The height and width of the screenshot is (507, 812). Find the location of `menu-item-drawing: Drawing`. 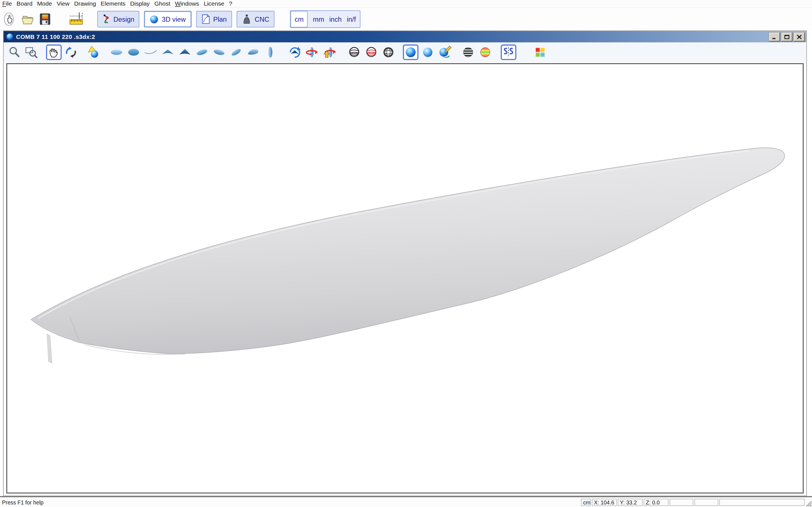

menu-item-drawing: Drawing is located at coordinates (85, 4).